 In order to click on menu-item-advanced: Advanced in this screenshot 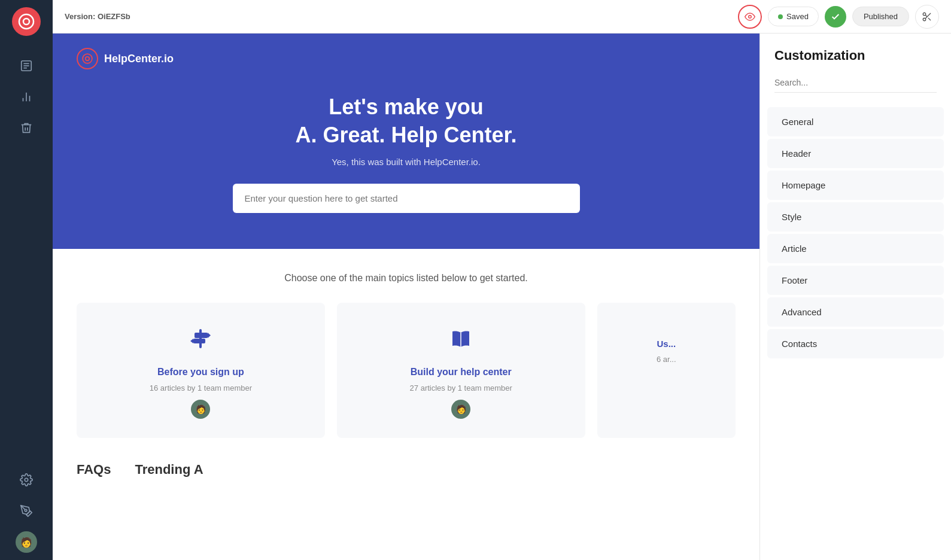, I will do `click(856, 312)`.